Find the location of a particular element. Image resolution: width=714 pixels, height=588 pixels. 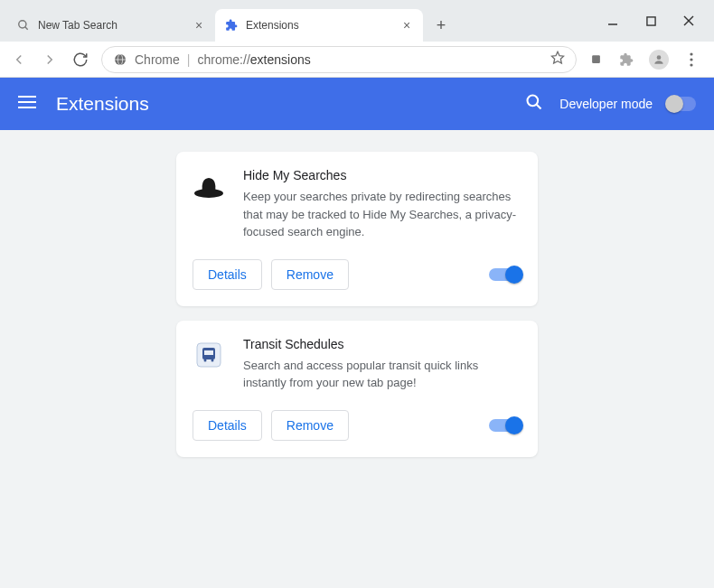

titlebar: New Tab Search × Extensions × + is located at coordinates (357, 21).